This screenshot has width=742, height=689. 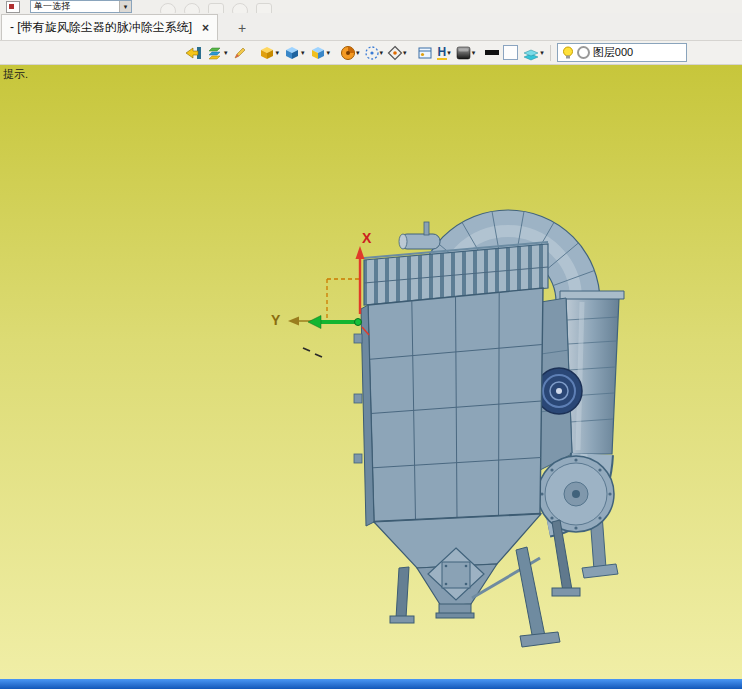 I want to click on layer-combo: 图层000, so click(x=622, y=52).